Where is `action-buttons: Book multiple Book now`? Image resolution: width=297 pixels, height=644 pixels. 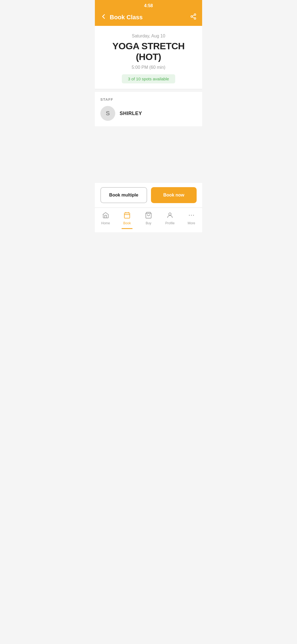
action-buttons: Book multiple Book now is located at coordinates (148, 195).